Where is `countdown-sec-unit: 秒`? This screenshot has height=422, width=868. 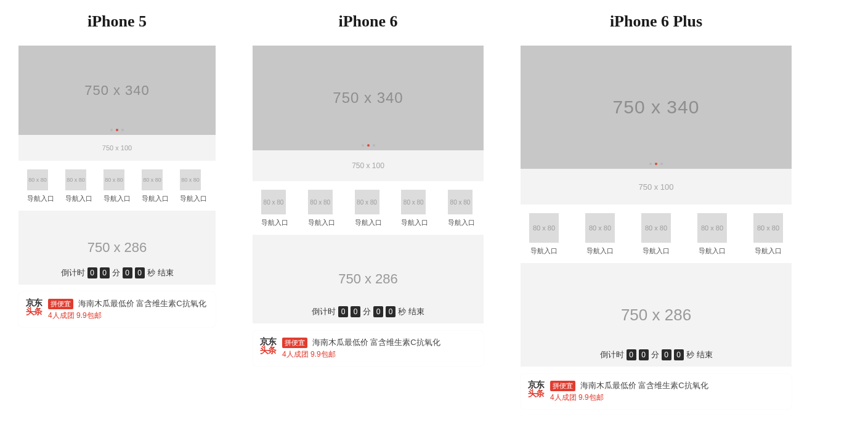 countdown-sec-unit: 秒 is located at coordinates (690, 355).